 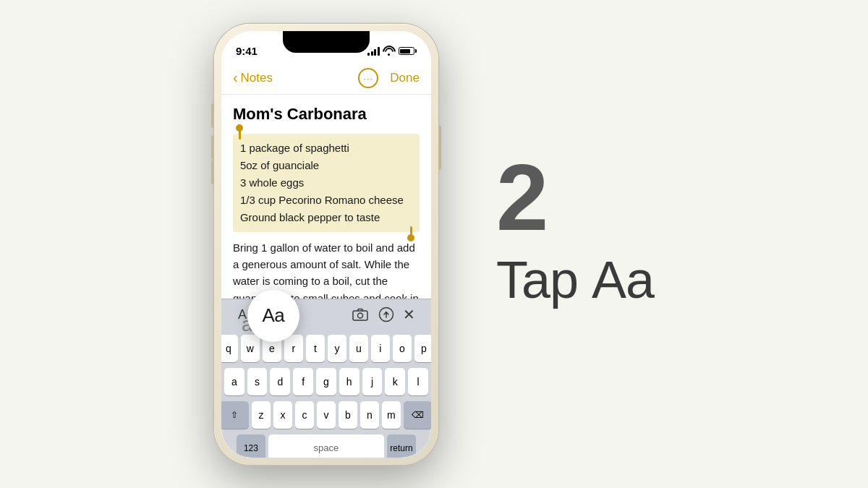 What do you see at coordinates (283, 415) in the screenshot?
I see `key-x: x` at bounding box center [283, 415].